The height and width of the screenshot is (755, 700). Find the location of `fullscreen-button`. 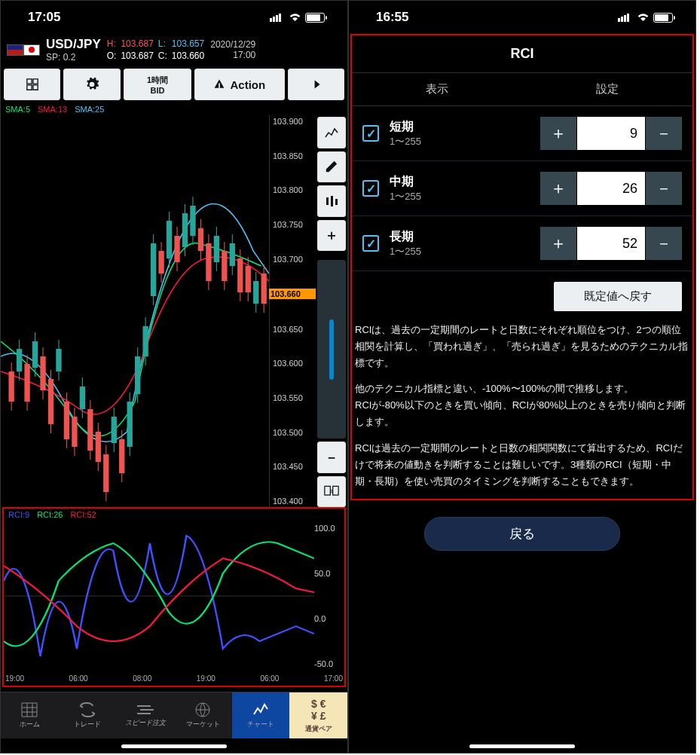

fullscreen-button is located at coordinates (332, 492).